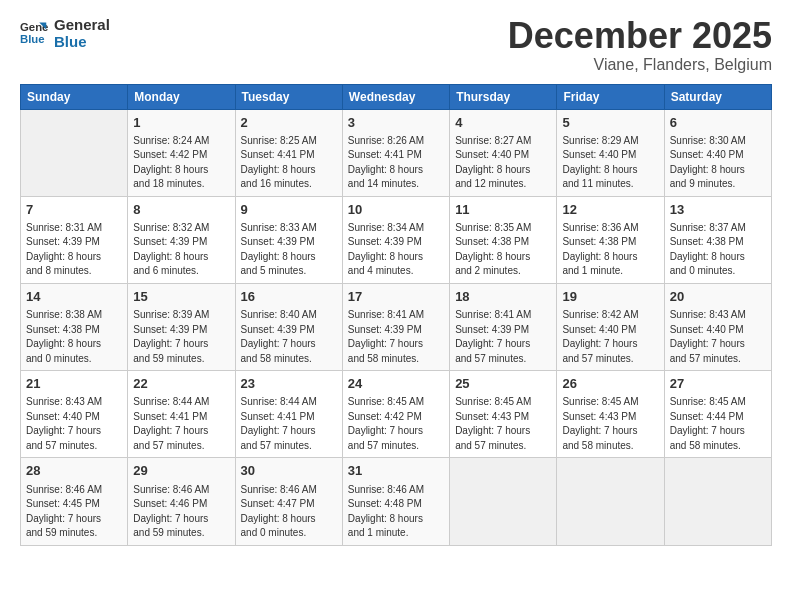 This screenshot has width=792, height=612. Describe the element at coordinates (182, 240) in the screenshot. I see `day-cell: 8Sunrise: 8:32 AM Sunset: 4:39 PM Daylig…` at that location.